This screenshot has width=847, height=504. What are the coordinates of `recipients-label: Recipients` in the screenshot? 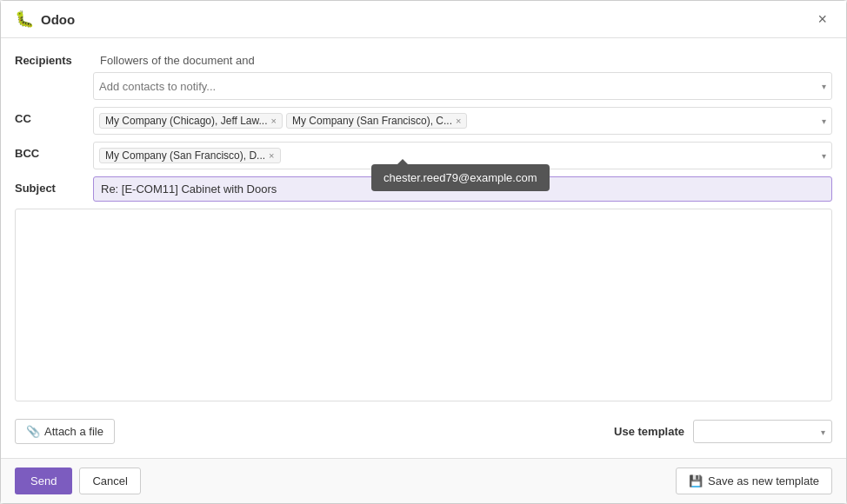 It's located at (54, 57).